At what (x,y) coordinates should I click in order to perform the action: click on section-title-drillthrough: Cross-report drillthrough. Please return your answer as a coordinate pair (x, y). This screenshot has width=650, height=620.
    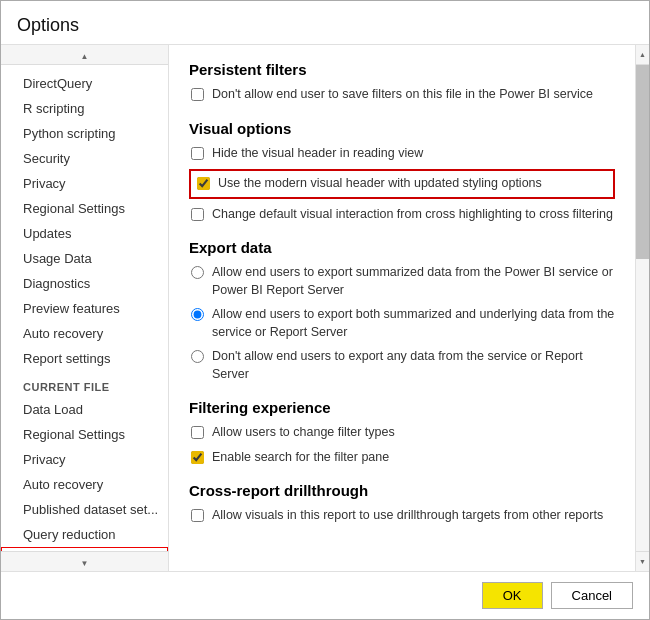
    Looking at the image, I should click on (402, 490).